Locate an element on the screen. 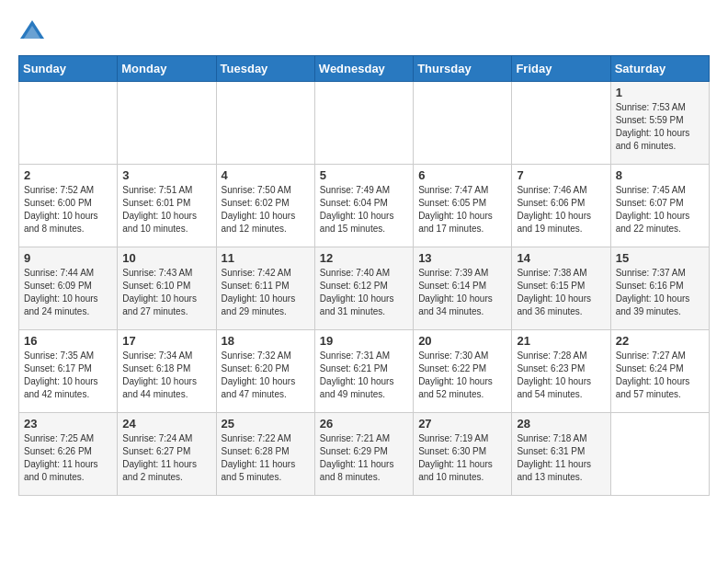  day-number: 12 is located at coordinates (364, 258).